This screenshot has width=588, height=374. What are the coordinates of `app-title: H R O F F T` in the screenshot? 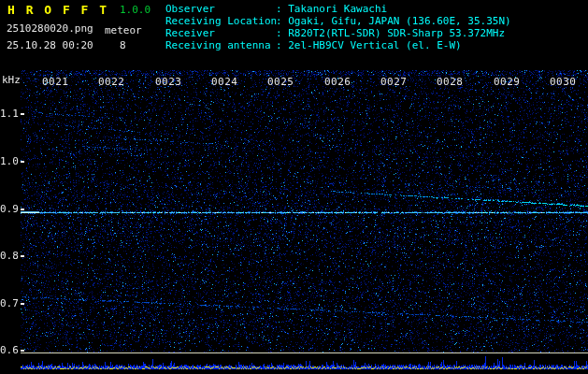 It's located at (58, 9).